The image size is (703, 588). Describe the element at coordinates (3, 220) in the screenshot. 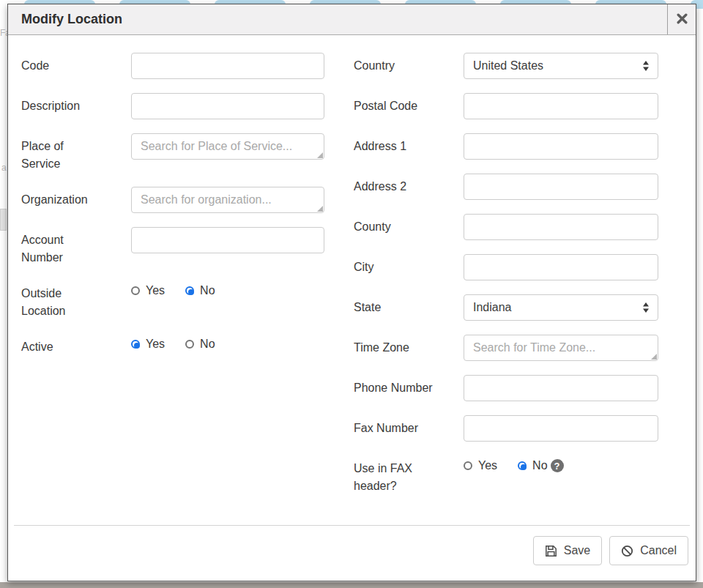

I see `background-block-fragment` at that location.